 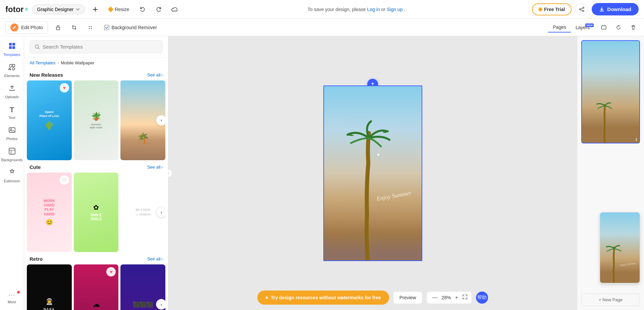 What do you see at coordinates (59, 9) in the screenshot?
I see `graphic-designer-dropdown: Graphic Designer` at bounding box center [59, 9].